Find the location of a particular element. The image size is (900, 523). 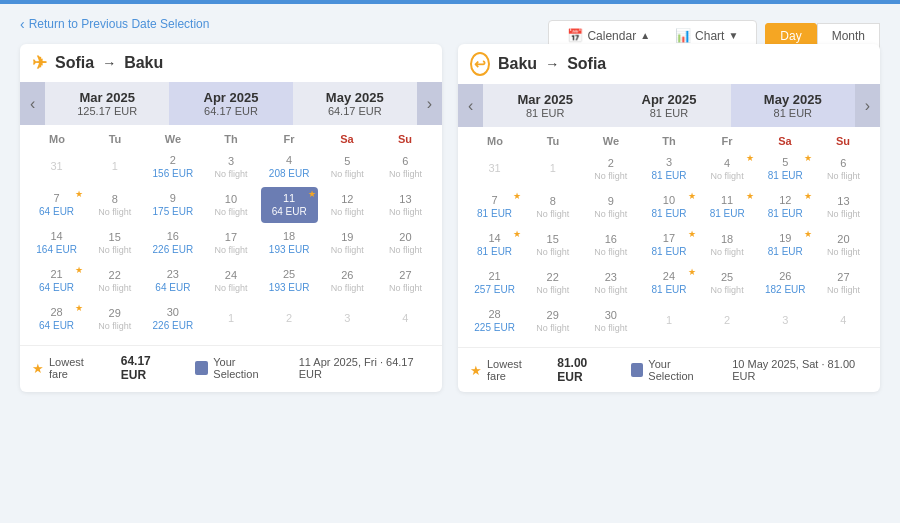

day-cell-2-2: 16226 EUR is located at coordinates (172, 243).